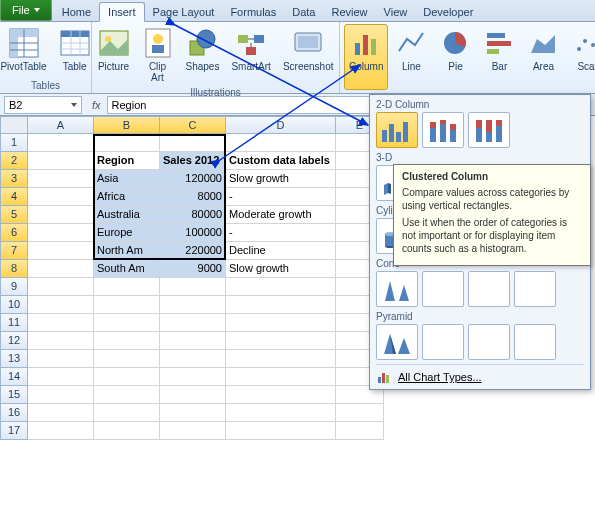  I want to click on cell: 220000, so click(193, 251).